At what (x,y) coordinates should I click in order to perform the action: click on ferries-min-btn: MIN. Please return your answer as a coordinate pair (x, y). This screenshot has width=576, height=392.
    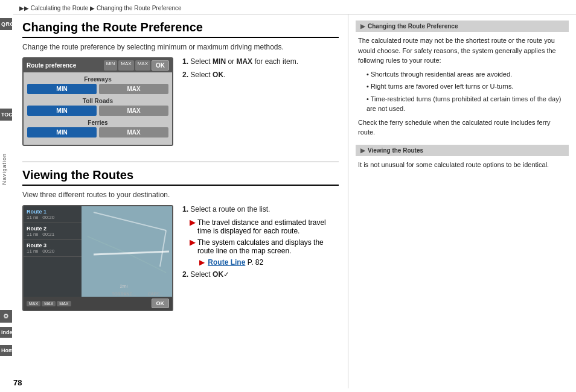
    Looking at the image, I should click on (62, 133).